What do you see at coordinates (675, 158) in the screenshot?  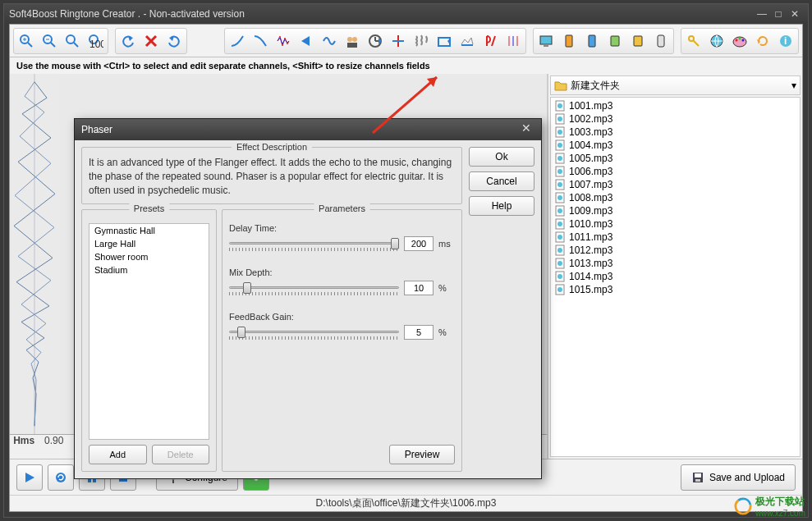 I see `file-item: 1005.mp3` at bounding box center [675, 158].